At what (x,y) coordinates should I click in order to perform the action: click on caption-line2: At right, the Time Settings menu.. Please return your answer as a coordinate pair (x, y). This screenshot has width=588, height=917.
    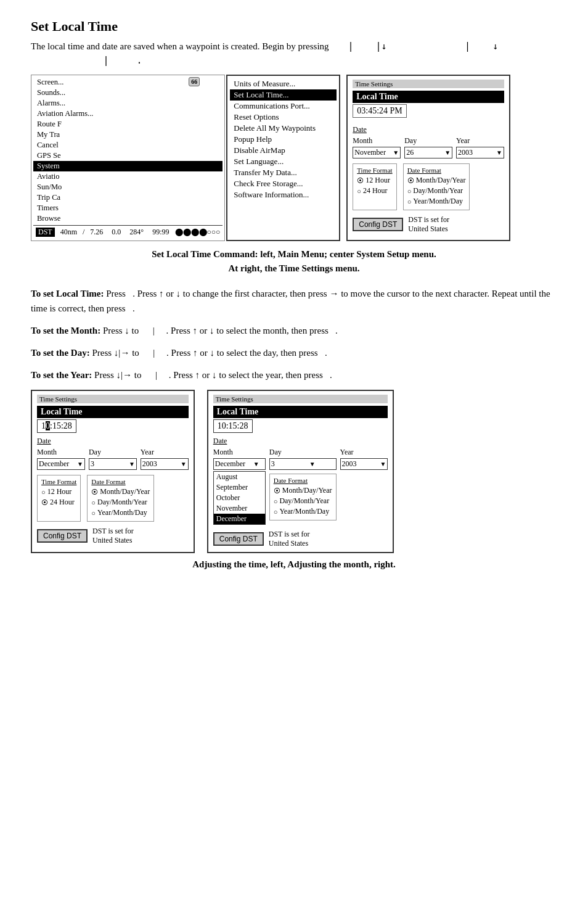
    Looking at the image, I should click on (293, 268).